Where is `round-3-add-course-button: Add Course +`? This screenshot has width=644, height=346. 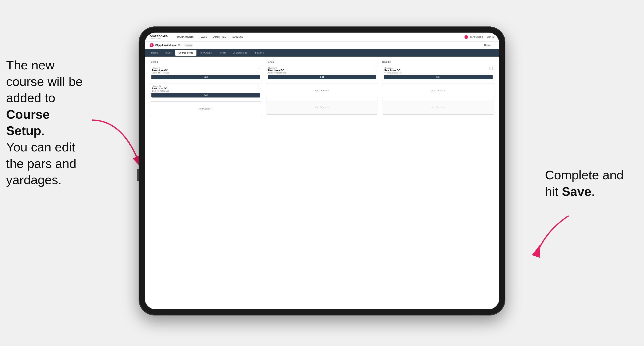
round-3-add-course-button: Add Course + is located at coordinates (438, 90).